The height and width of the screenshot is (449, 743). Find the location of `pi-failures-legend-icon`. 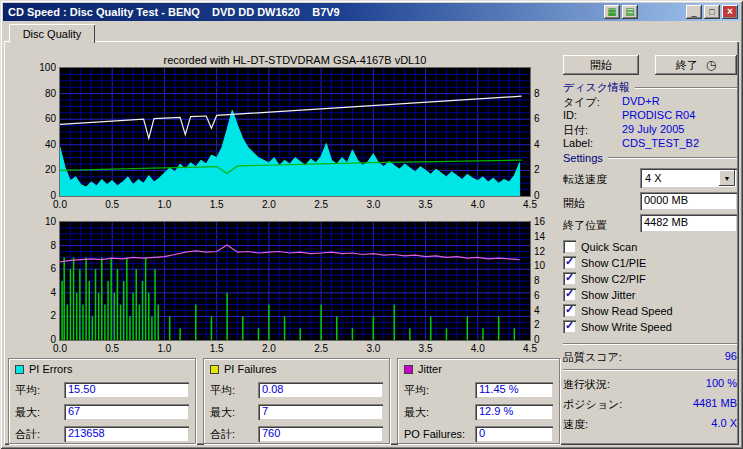

pi-failures-legend-icon is located at coordinates (214, 370).